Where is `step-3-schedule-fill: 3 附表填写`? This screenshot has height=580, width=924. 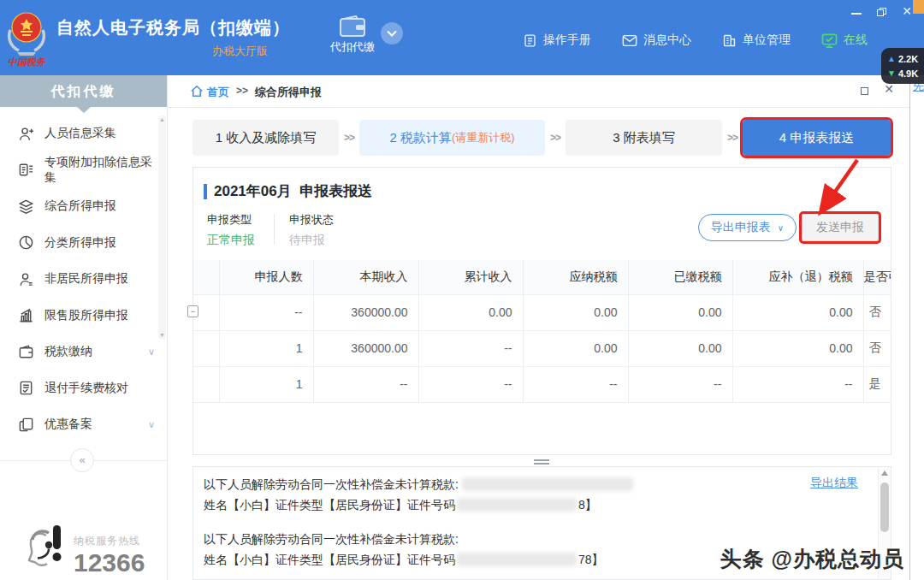
step-3-schedule-fill: 3 附表填写 is located at coordinates (643, 138).